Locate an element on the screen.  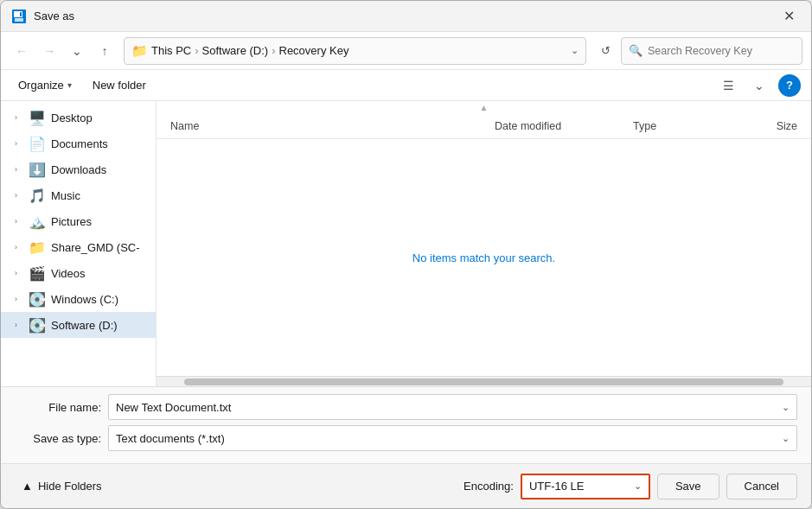
close-button: ✕ is located at coordinates (789, 16).